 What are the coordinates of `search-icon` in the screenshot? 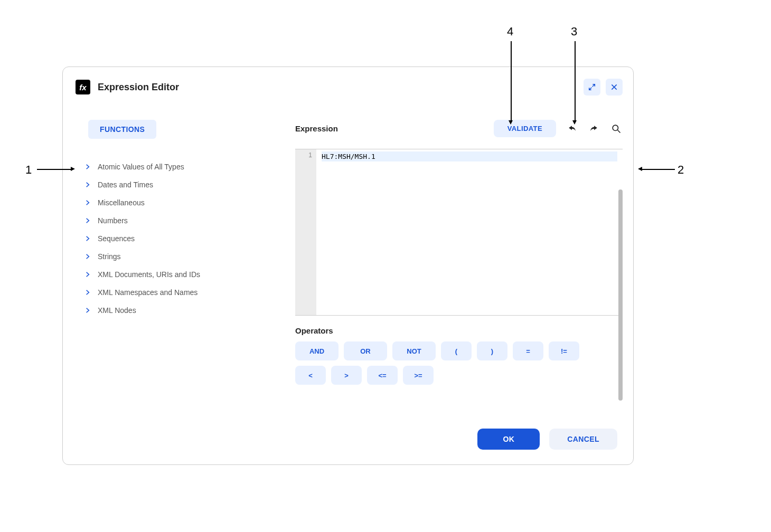 It's located at (616, 129).